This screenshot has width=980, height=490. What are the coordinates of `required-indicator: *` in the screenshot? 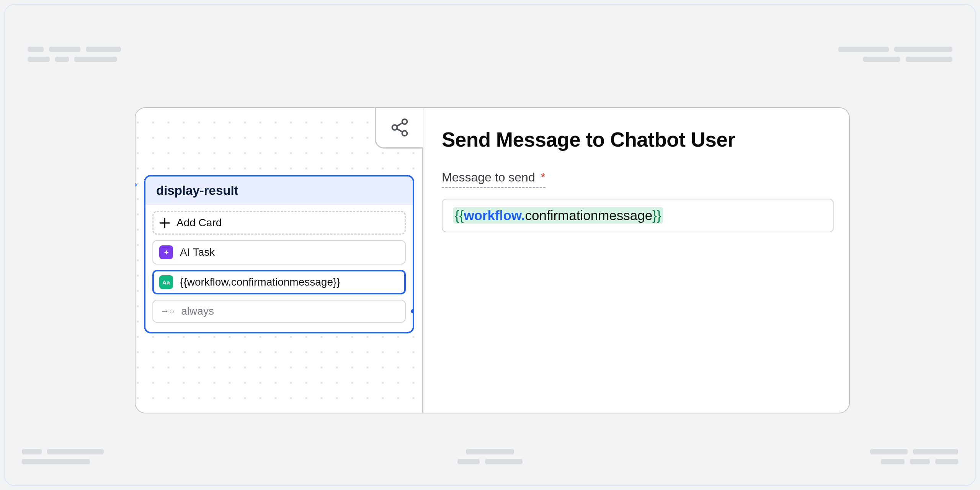 It's located at (543, 177).